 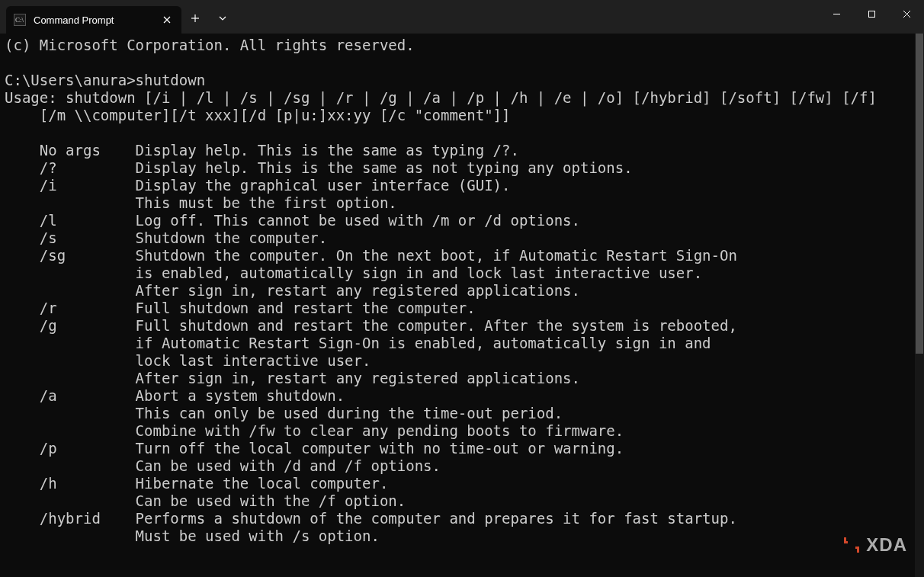 What do you see at coordinates (94, 20) in the screenshot?
I see `tab-command-prompt: C:\ Command Prompt` at bounding box center [94, 20].